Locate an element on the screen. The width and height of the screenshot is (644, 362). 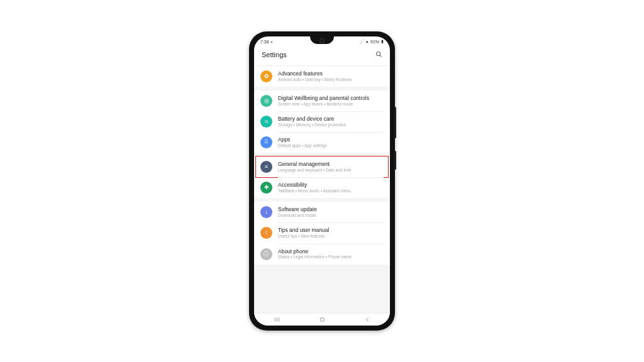
volume-button is located at coordinates (395, 123).